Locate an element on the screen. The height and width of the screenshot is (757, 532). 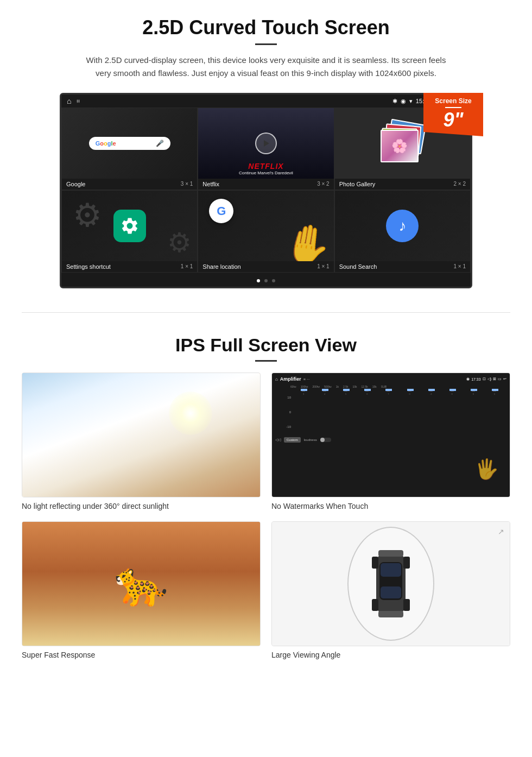
settings-label: Settings shortcut 1 × 1 is located at coordinates (129, 267).